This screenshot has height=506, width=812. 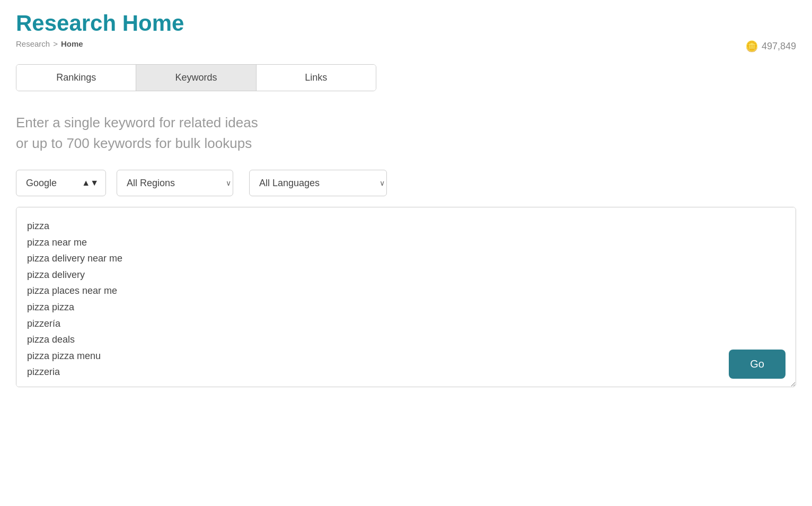 What do you see at coordinates (196, 77) in the screenshot?
I see `tab-bar: Rankings Keywords Links` at bounding box center [196, 77].